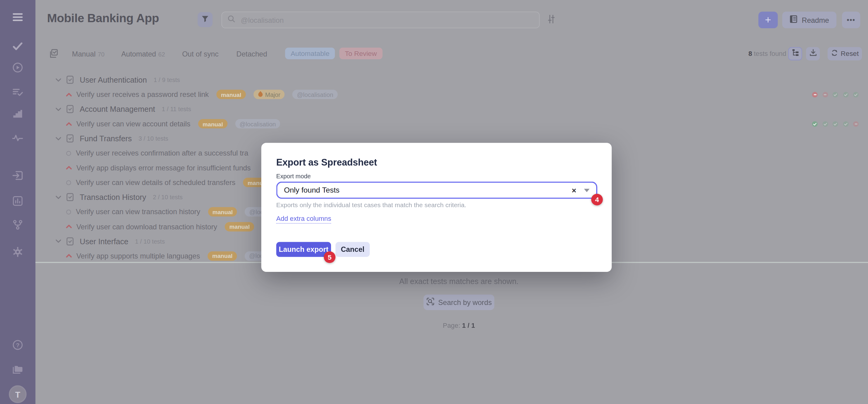  I want to click on sliders-icon, so click(551, 20).